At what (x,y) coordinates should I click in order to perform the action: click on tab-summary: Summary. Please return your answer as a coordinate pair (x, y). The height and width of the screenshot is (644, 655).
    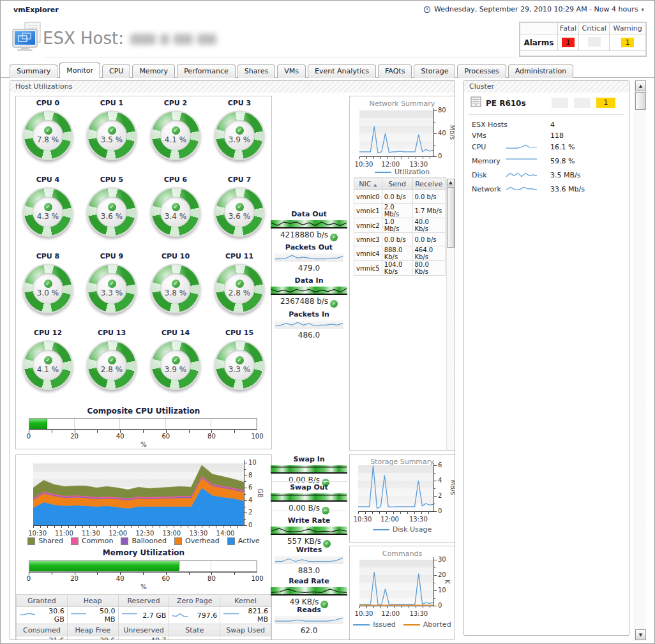
    Looking at the image, I should click on (33, 71).